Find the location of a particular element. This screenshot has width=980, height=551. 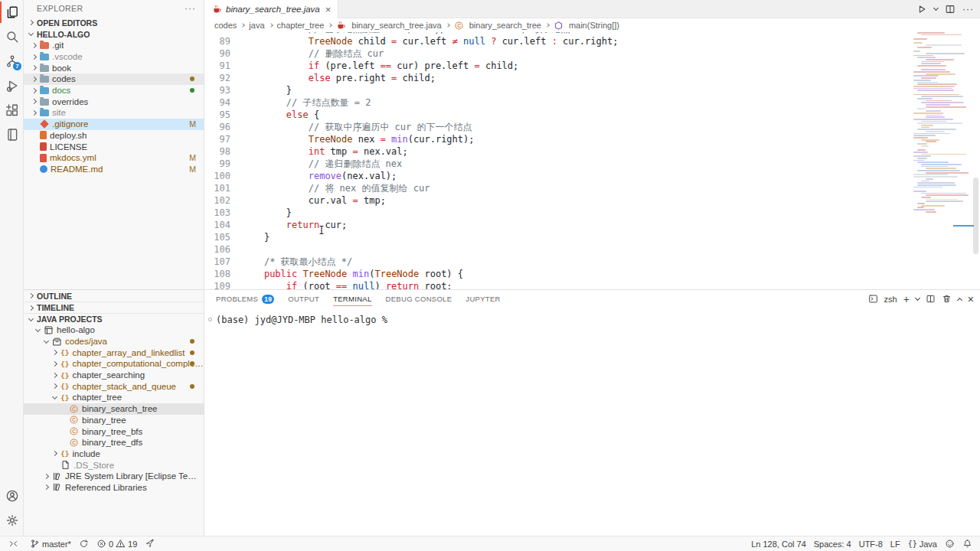

java-tree-item-binary-tree-bfs: C binary_tree_bfs is located at coordinates (113, 432).